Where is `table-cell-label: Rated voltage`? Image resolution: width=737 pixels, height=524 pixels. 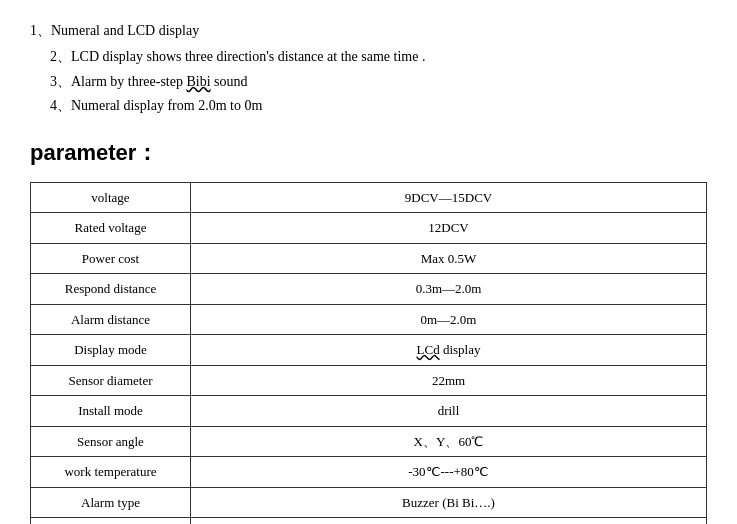
table-cell-label: Rated voltage is located at coordinates (111, 228).